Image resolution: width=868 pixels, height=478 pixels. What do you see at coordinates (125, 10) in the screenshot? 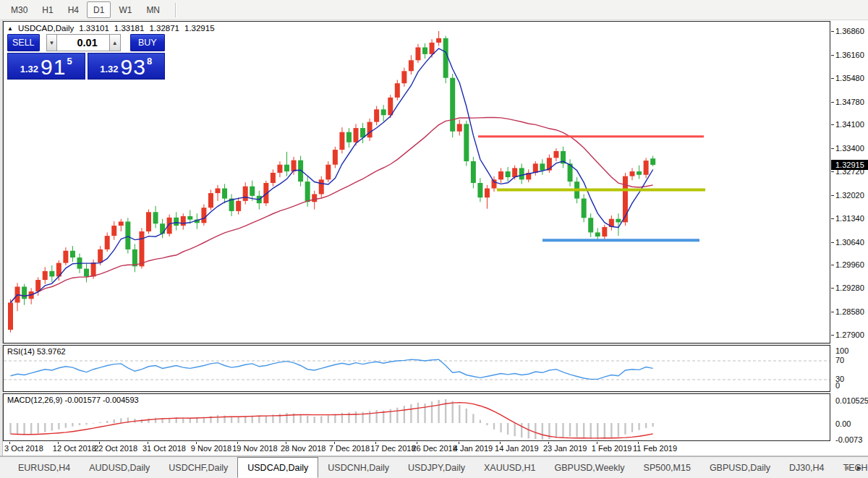
I see `timeframe-button-w1: W1` at bounding box center [125, 10].